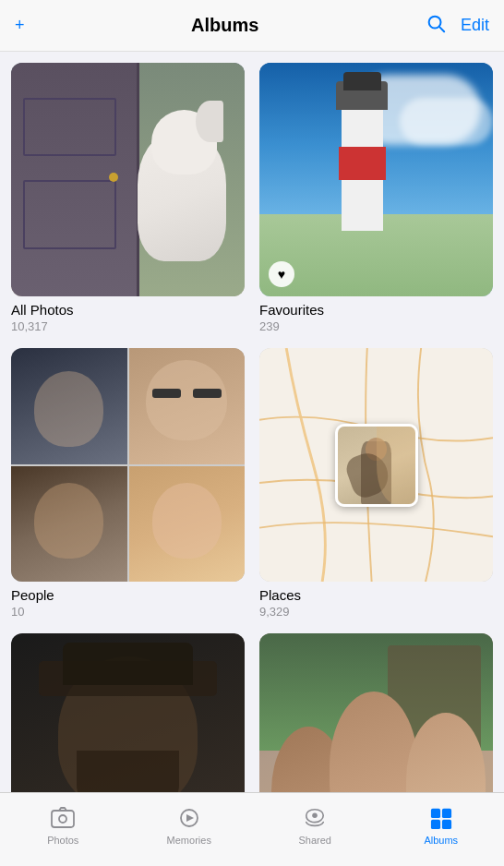  What do you see at coordinates (377, 198) in the screenshot?
I see `album-item-favourites: ♥ Favourites 239` at bounding box center [377, 198].